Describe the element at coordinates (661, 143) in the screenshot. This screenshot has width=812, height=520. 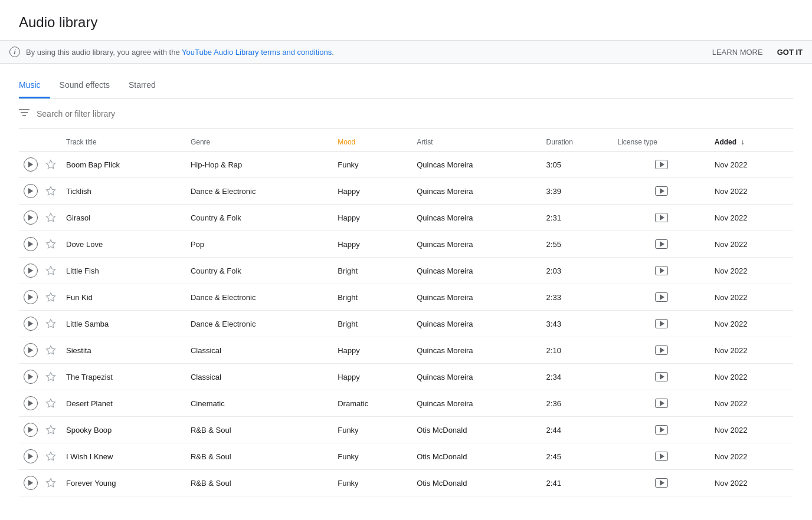
I see `col-license-type: License type` at that location.